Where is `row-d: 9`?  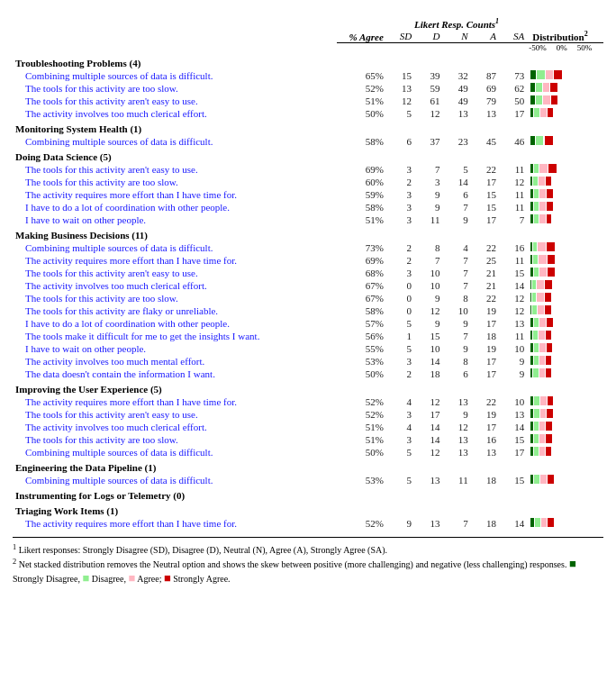
row-d: 9 is located at coordinates (429, 298).